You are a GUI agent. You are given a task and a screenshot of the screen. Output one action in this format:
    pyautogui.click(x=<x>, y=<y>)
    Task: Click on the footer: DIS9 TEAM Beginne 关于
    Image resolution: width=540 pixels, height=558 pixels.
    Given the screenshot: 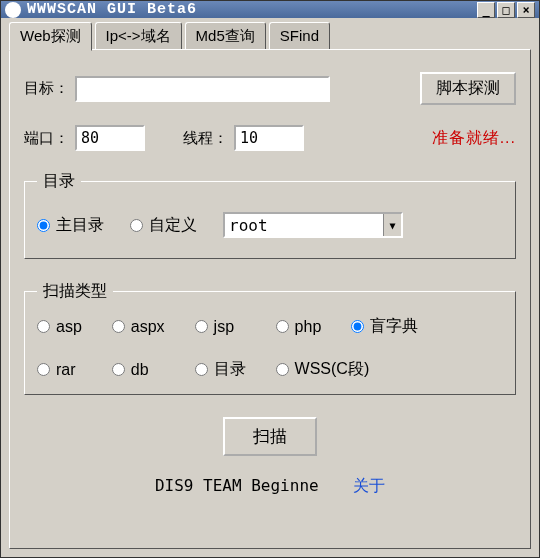 What is the action you would take?
    pyautogui.click(x=270, y=486)
    